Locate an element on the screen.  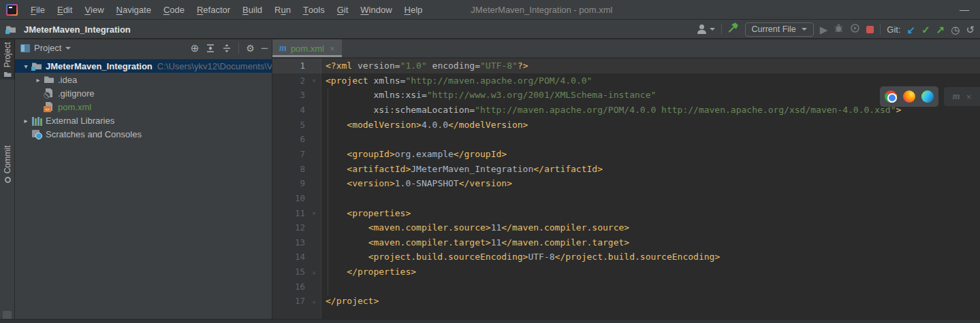
rollback-button: ↺ is located at coordinates (970, 30).